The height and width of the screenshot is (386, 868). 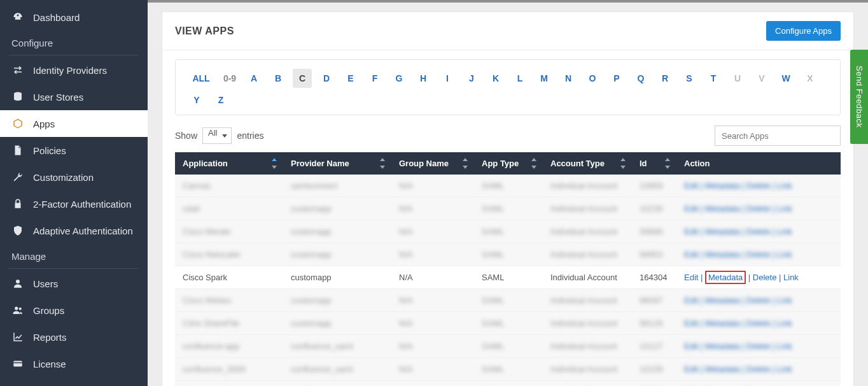 I want to click on alpha-filter-o: O, so click(x=592, y=78).